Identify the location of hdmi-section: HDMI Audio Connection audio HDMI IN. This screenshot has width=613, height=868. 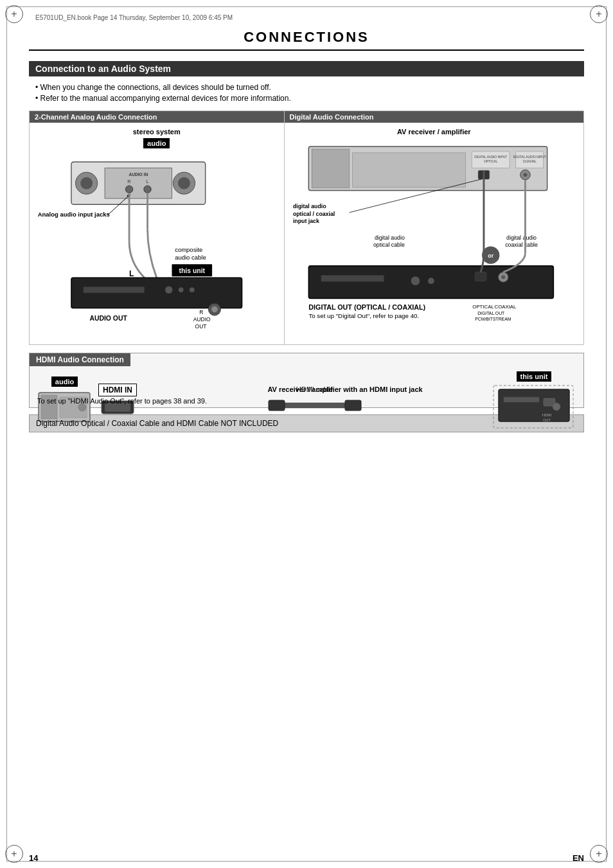
(306, 380).